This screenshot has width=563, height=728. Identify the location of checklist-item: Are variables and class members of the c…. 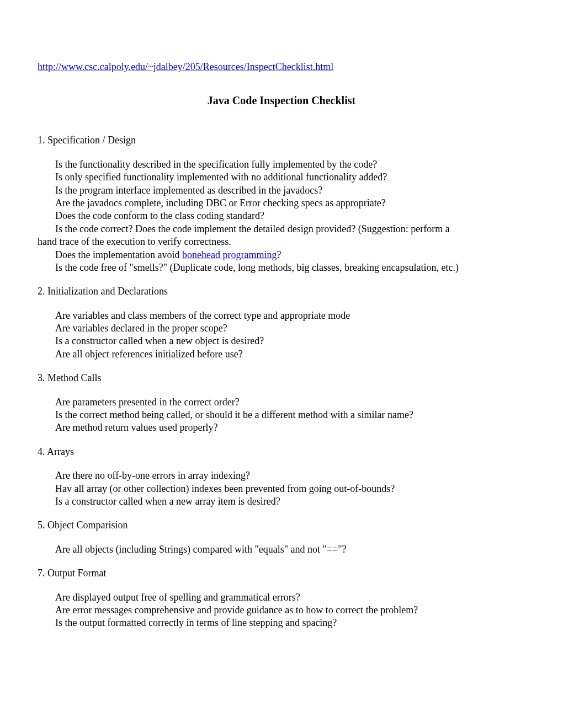
(282, 315).